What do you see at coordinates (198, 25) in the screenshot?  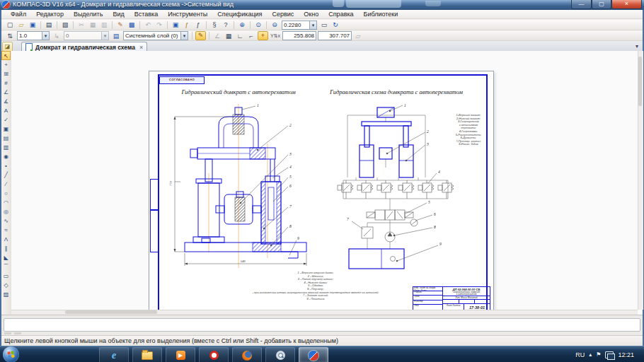 I see `fx-button: ƒ` at bounding box center [198, 25].